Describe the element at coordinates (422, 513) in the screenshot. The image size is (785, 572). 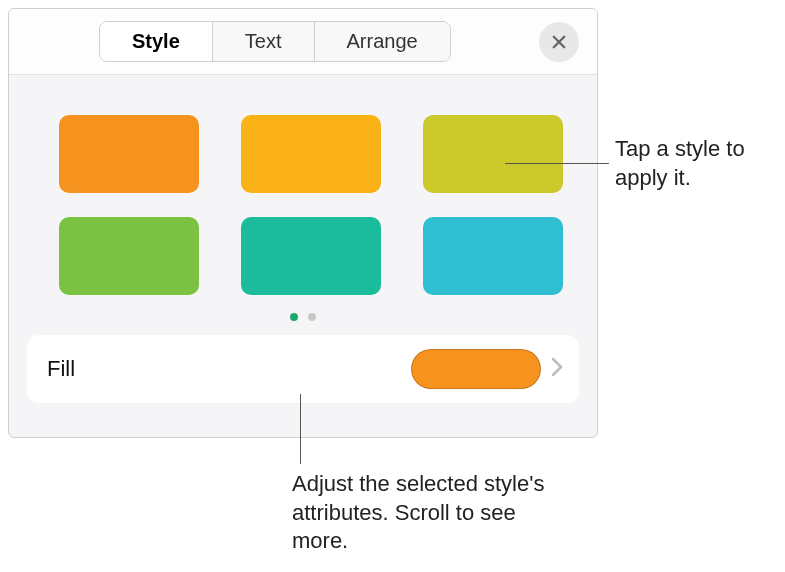
I see `callout-adjust-attributes: Adjust the selected style's attributes. …` at that location.